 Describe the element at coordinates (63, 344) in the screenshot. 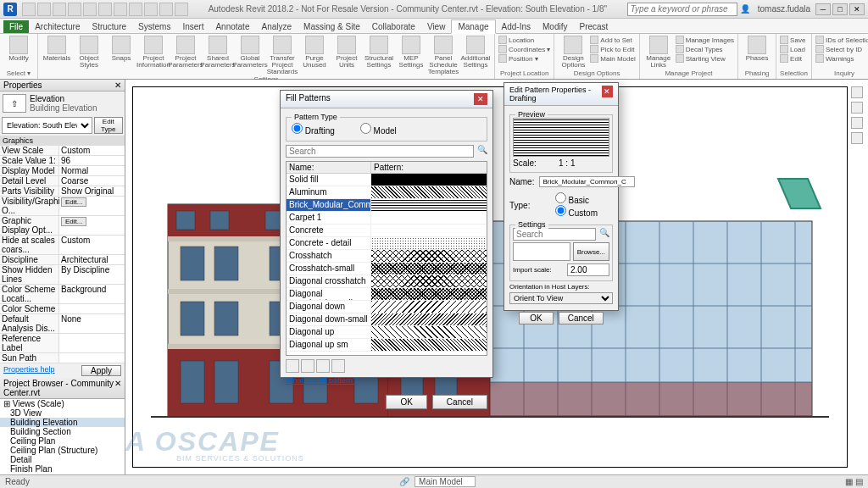

I see `property-row: Reference Label` at that location.